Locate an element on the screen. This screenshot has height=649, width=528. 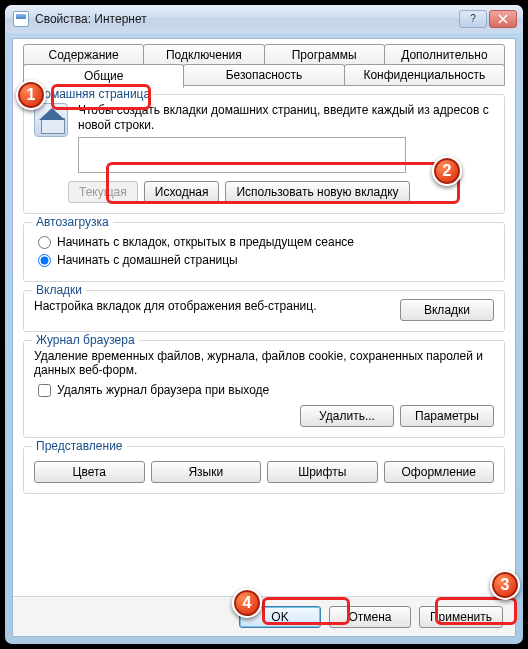
annotation-1: 1 is located at coordinates (31, 95).